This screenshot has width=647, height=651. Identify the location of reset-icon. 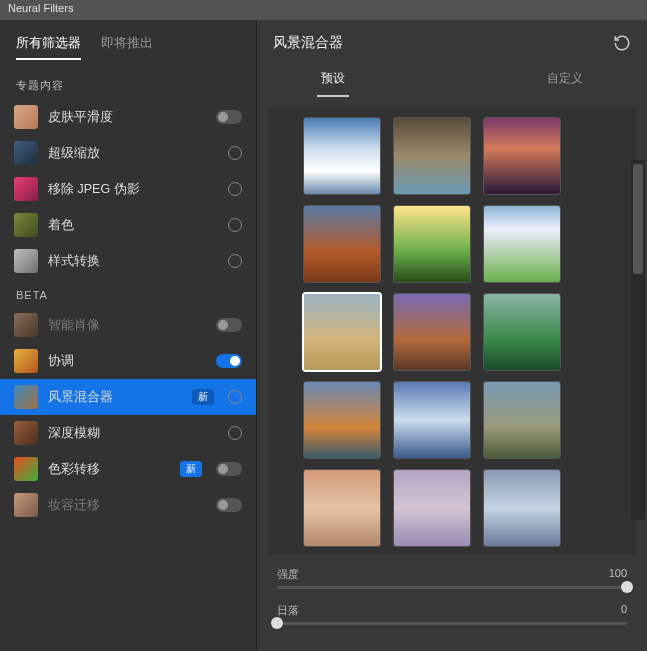
(622, 43).